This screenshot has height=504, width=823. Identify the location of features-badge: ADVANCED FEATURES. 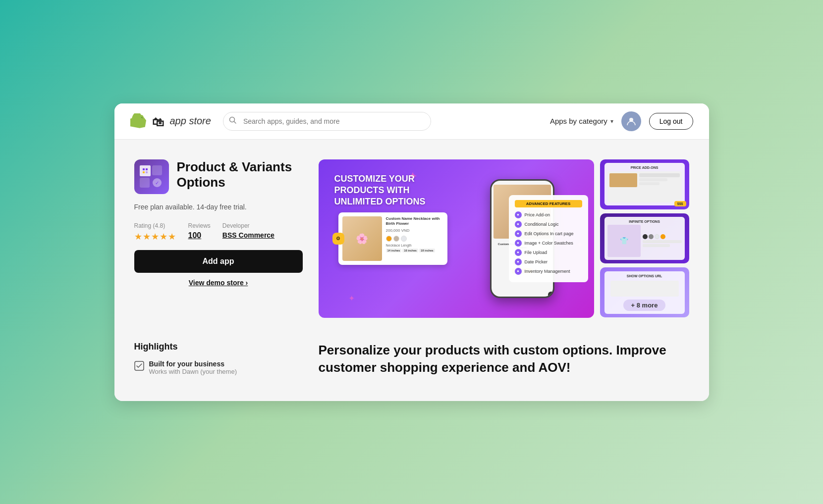
(549, 204).